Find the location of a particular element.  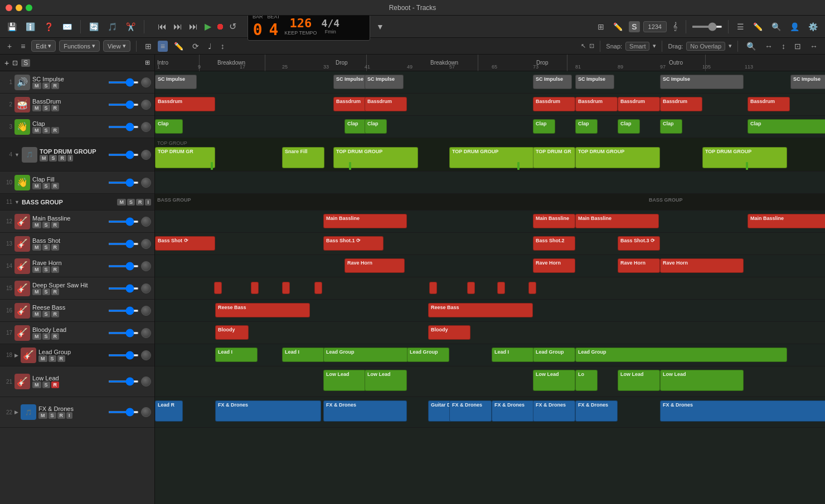

list2-icon: ≡ is located at coordinates (23, 46).